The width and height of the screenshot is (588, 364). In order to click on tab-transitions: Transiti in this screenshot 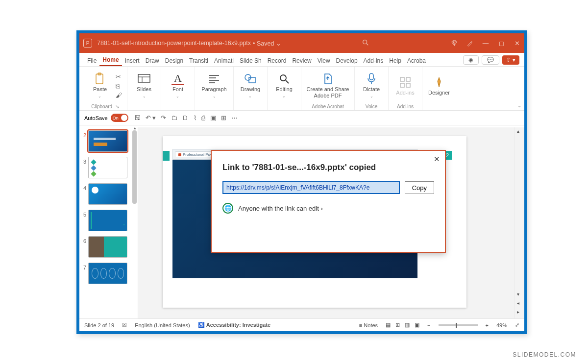, I will do `click(199, 61)`.